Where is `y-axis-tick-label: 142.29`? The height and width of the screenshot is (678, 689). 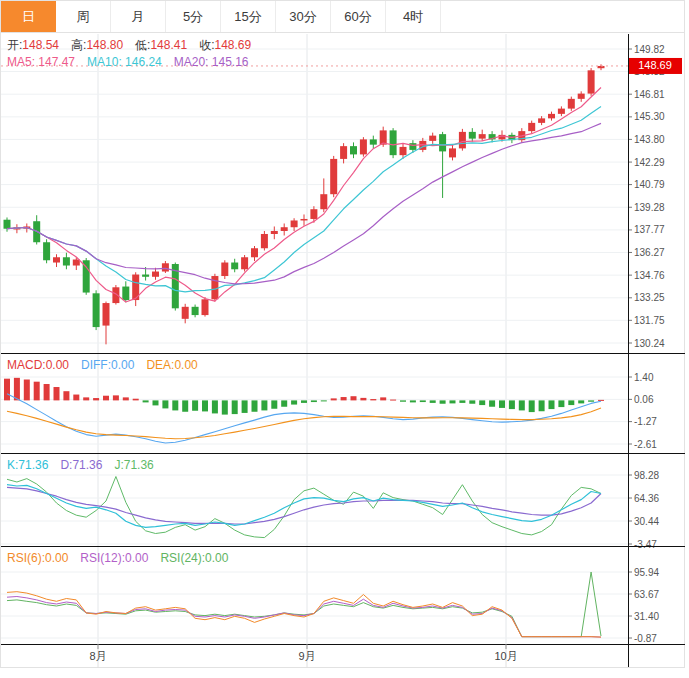
y-axis-tick-label: 142.29 is located at coordinates (650, 162).